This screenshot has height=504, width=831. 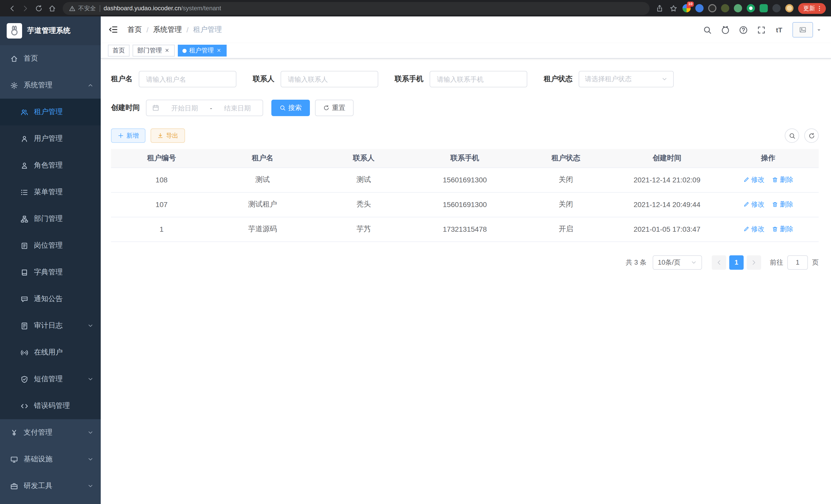 I want to click on sidebar-item-online: 在线用户, so click(x=51, y=353).